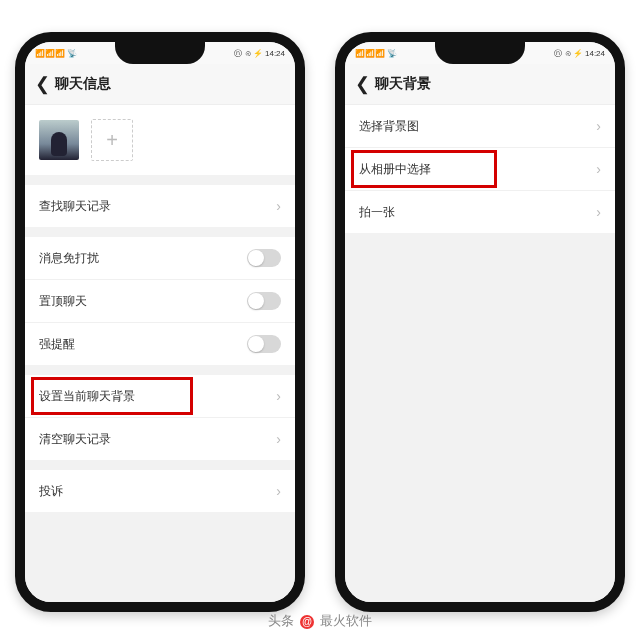 This screenshot has height=640, width=640. Describe the element at coordinates (160, 140) in the screenshot. I see `members-row: +` at that location.